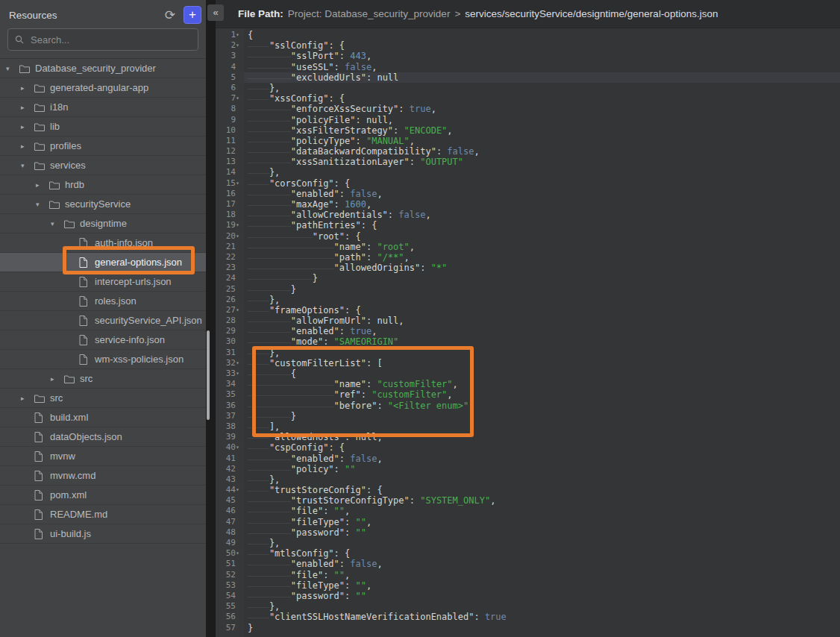 Image resolution: width=840 pixels, height=637 pixels. Describe the element at coordinates (528, 300) in the screenshot. I see `code-line-26: 26},` at that location.